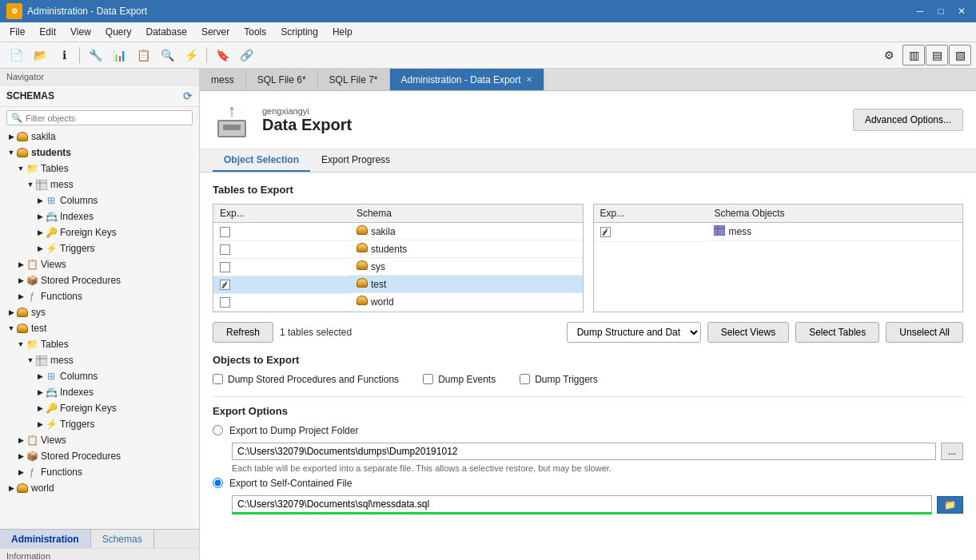  I want to click on schema-cb-students, so click(225, 249).